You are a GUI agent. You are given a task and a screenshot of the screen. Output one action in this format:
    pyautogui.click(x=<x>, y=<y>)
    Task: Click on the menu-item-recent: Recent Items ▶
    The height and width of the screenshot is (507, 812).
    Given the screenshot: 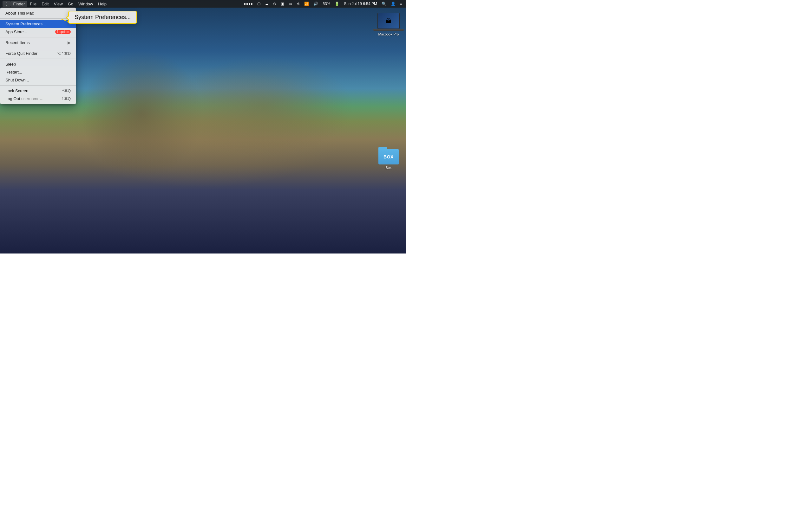 What is the action you would take?
    pyautogui.click(x=38, y=43)
    